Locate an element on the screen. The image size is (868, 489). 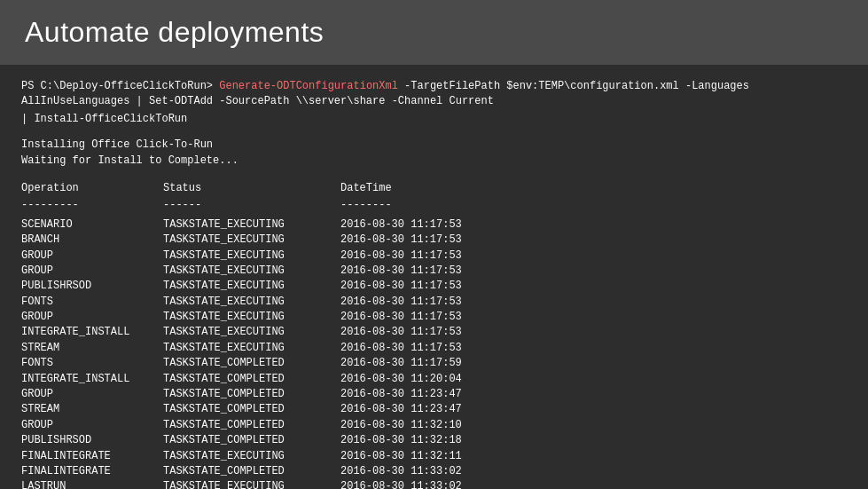
table-row: STREAMTASKSTATE_EXECUTING2016-08-30 11:1… is located at coordinates (434, 348).